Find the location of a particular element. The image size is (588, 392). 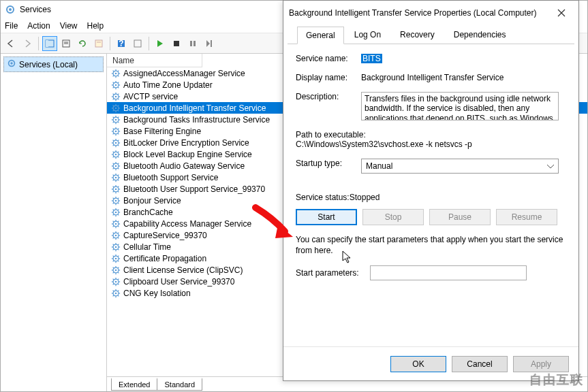

tab-logon: Log On is located at coordinates (368, 35).